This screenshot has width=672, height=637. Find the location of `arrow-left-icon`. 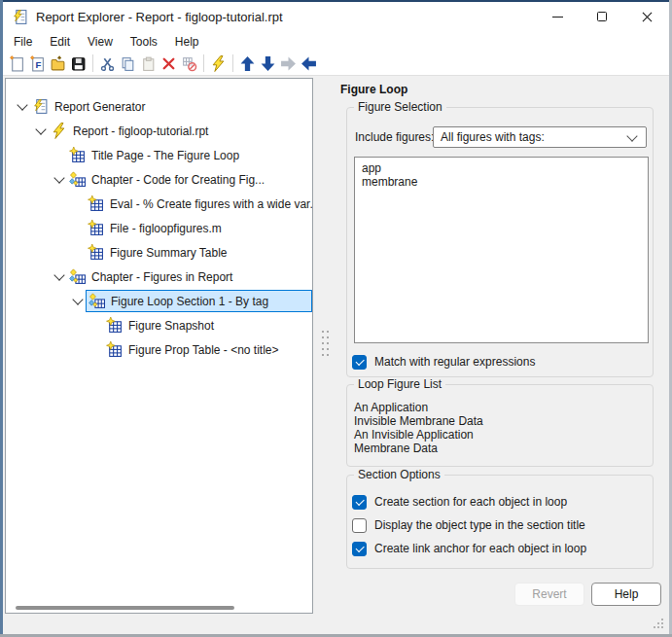

arrow-left-icon is located at coordinates (309, 64).